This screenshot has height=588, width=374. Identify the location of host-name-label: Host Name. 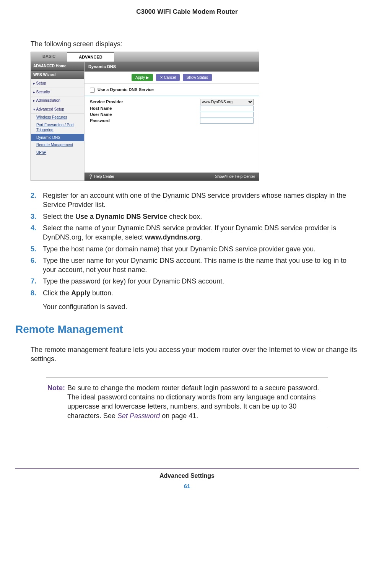
(145, 109).